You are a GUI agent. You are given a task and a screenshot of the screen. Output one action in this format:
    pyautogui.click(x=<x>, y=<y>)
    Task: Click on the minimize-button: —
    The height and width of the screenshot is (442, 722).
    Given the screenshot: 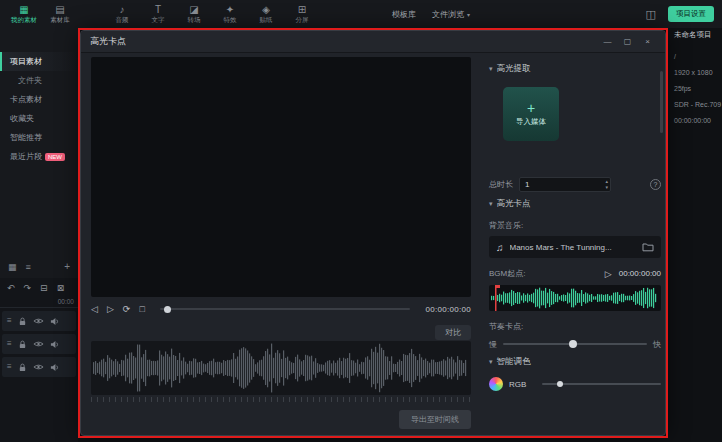 What is the action you would take?
    pyautogui.click(x=608, y=42)
    